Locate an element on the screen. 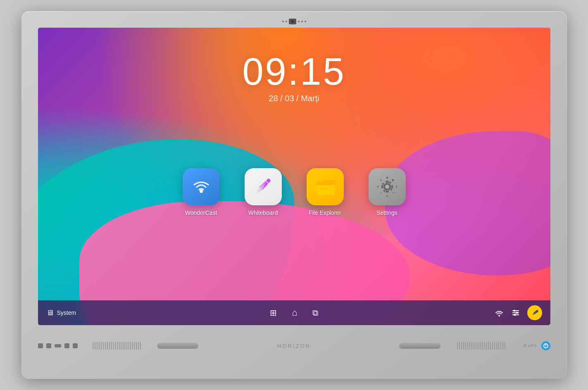 The width and height of the screenshot is (588, 390). pen-holder-right is located at coordinates (420, 346).